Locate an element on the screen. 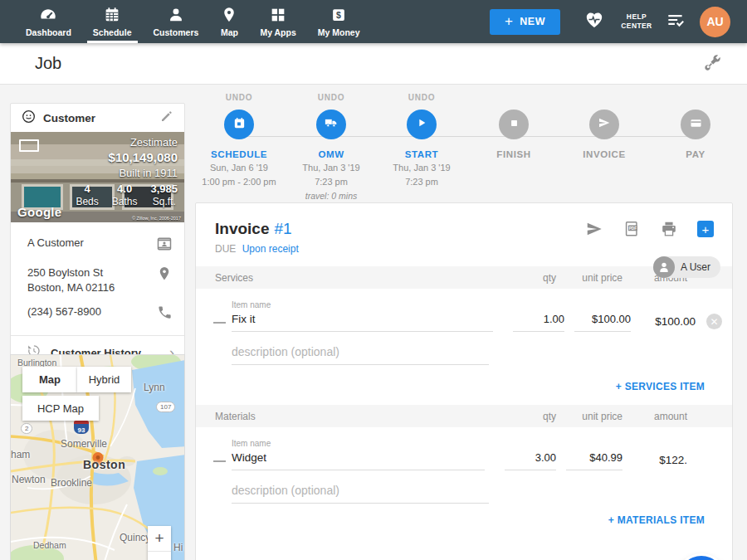  invoice-header: Invoice#1 DUE Upon receipt PDF + is located at coordinates (464, 229).